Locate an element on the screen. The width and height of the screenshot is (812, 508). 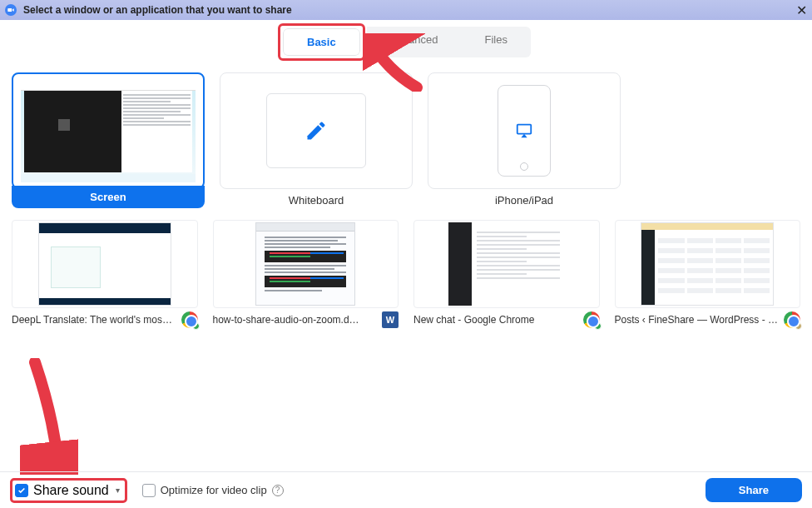
share-button: Share is located at coordinates (754, 490).